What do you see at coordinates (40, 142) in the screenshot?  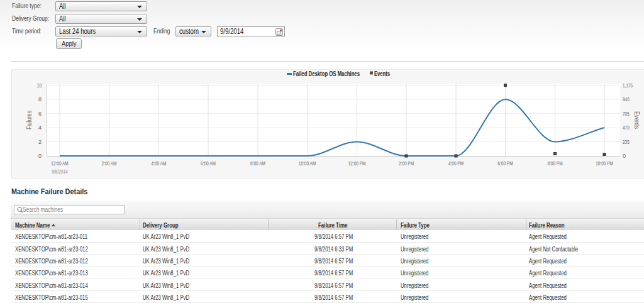 I see `svg-text: 2` at bounding box center [40, 142].